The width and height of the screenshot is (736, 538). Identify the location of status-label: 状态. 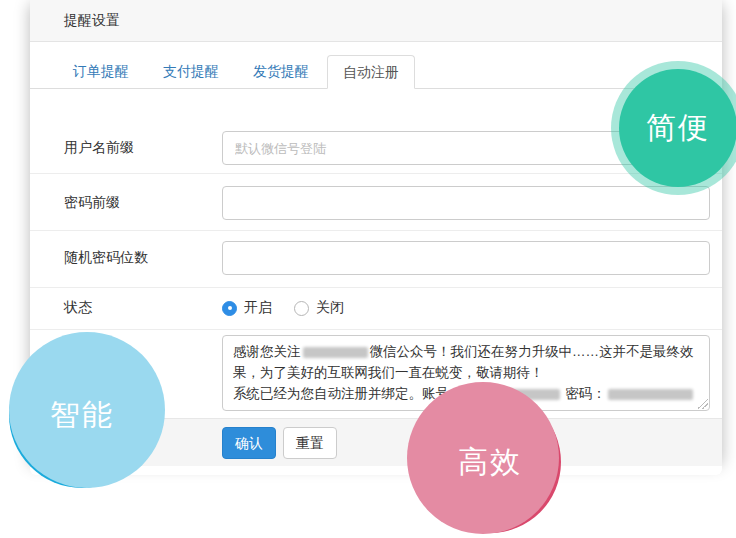
(143, 308).